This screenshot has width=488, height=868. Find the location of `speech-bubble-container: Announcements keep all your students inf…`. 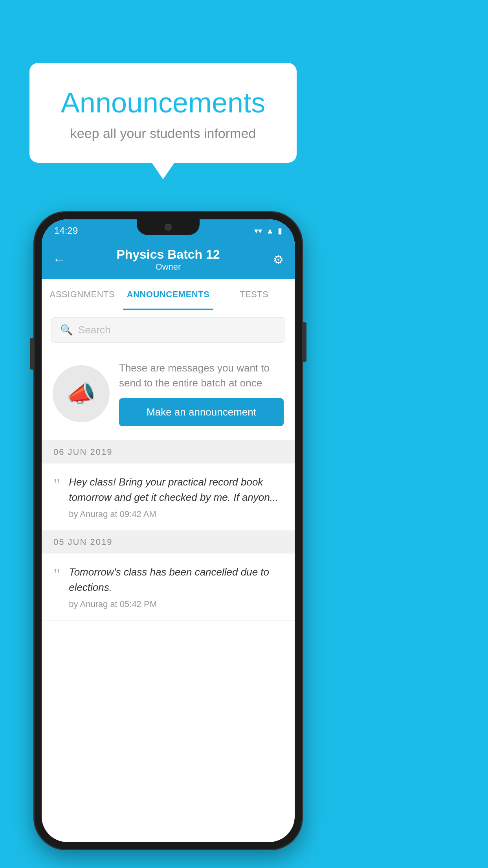

speech-bubble-container: Announcements keep all your students inf… is located at coordinates (163, 113).